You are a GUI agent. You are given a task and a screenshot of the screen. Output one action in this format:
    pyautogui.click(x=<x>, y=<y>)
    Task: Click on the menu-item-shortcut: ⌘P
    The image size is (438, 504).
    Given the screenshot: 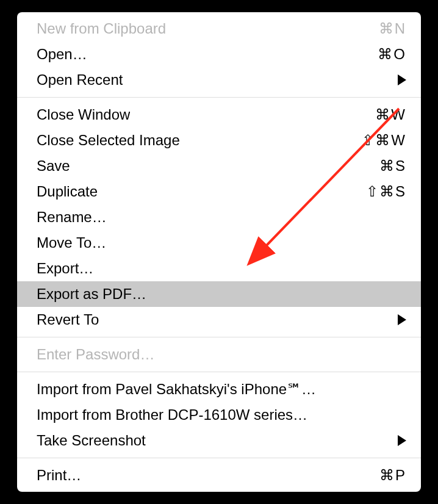 What is the action you would take?
    pyautogui.click(x=393, y=475)
    